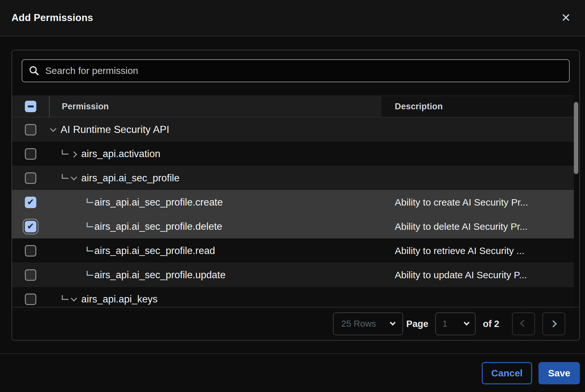 This screenshot has height=392, width=585. I want to click on search-box, so click(296, 71).